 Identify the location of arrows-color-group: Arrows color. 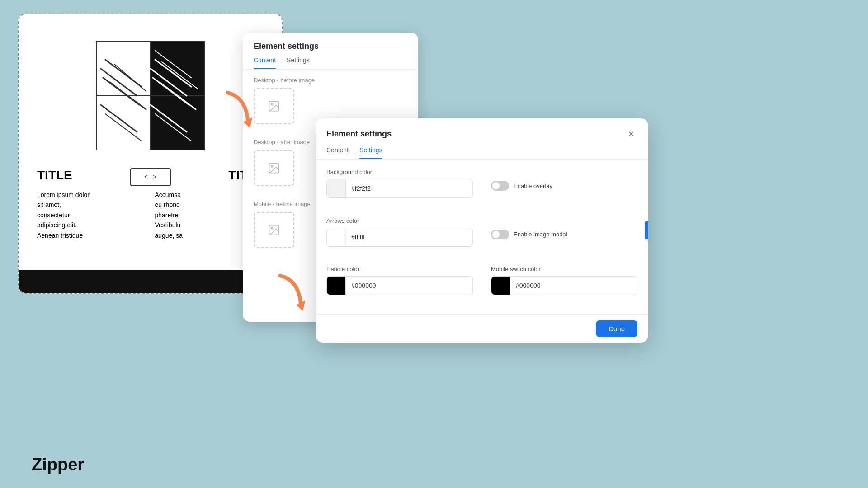
(400, 237).